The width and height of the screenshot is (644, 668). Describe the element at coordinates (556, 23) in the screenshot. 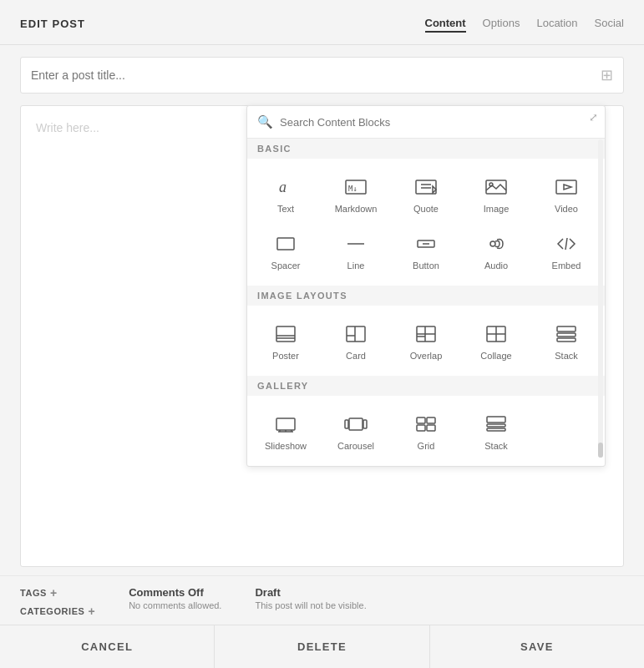

I see `tab-location: Location` at that location.